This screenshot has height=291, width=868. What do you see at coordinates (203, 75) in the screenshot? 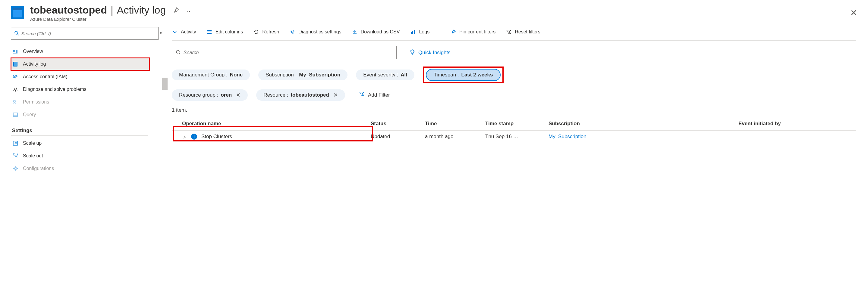
I see `filter-label: Management Group :` at bounding box center [203, 75].